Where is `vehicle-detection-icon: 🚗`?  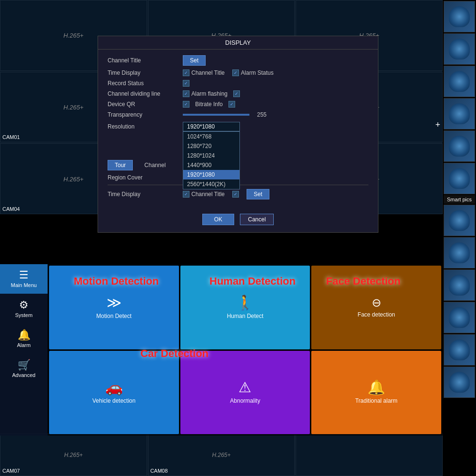 vehicle-detection-icon: 🚗 is located at coordinates (114, 387).